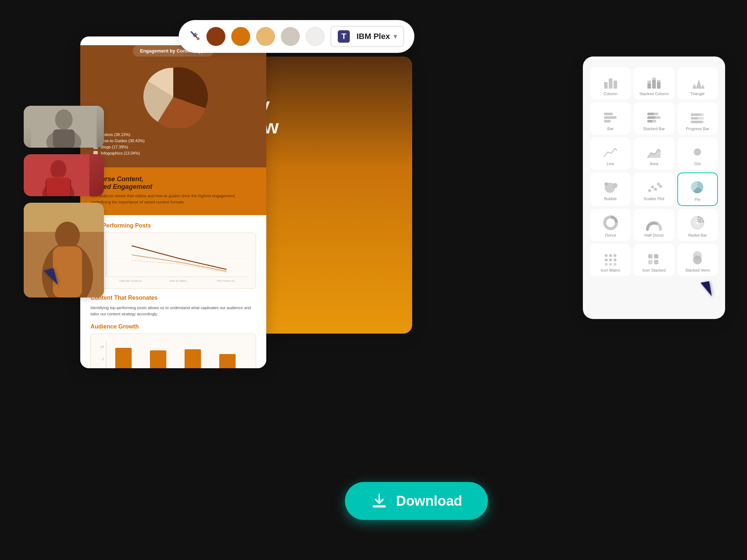 The height and width of the screenshot is (560, 747). I want to click on line-label: Line, so click(611, 164).